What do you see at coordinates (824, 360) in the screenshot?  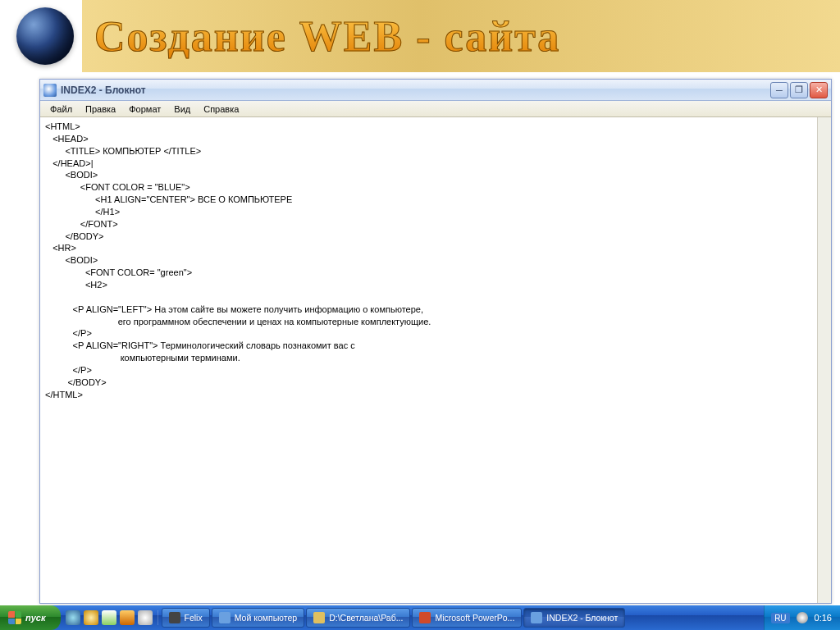 I see `vertical-scrollbar` at bounding box center [824, 360].